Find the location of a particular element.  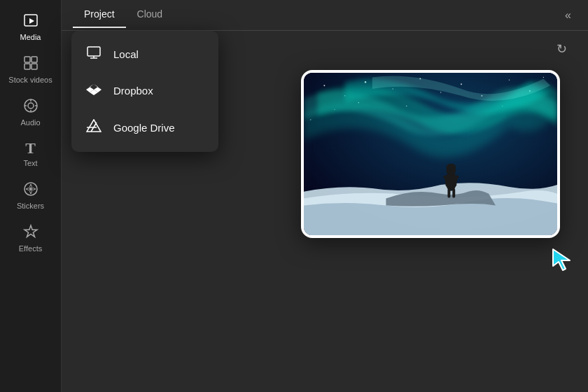

dropdown-item-local: Local is located at coordinates (145, 55).